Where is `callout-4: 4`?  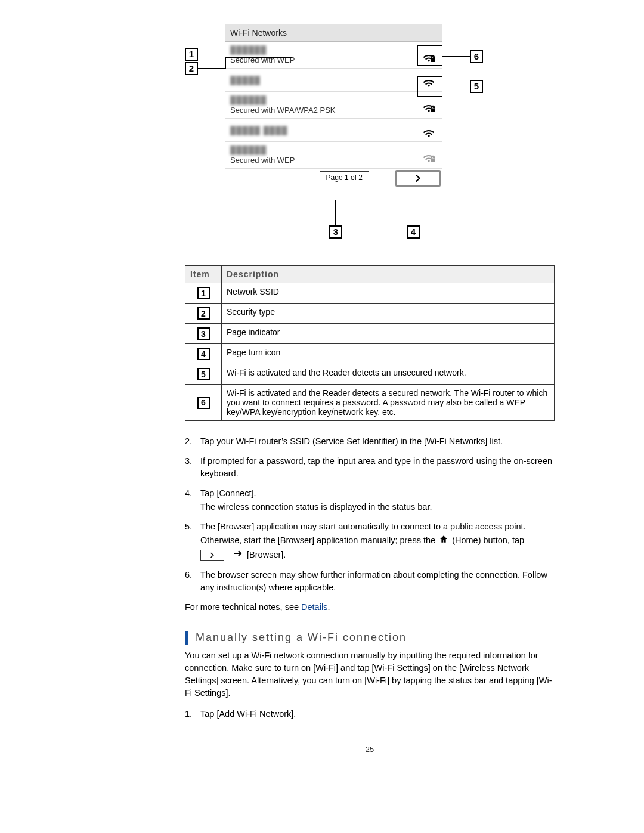 callout-4: 4 is located at coordinates (413, 232).